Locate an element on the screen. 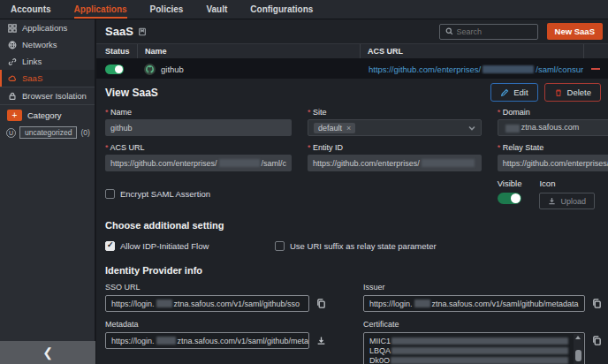 Image resolution: width=608 pixels, height=364 pixels. category-uncategorized-row: U uncategorized (0) is located at coordinates (48, 133).